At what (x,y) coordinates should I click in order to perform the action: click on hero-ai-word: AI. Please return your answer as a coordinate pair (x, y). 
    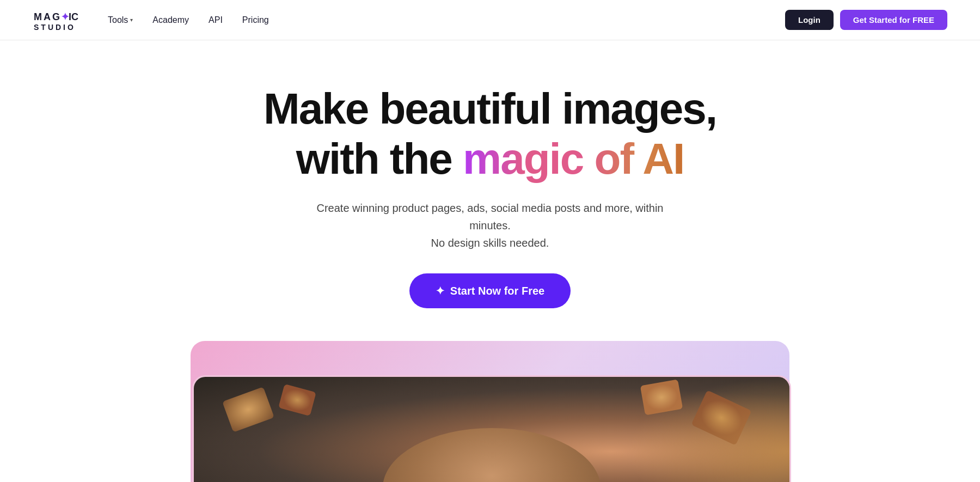
    Looking at the image, I should click on (663, 159).